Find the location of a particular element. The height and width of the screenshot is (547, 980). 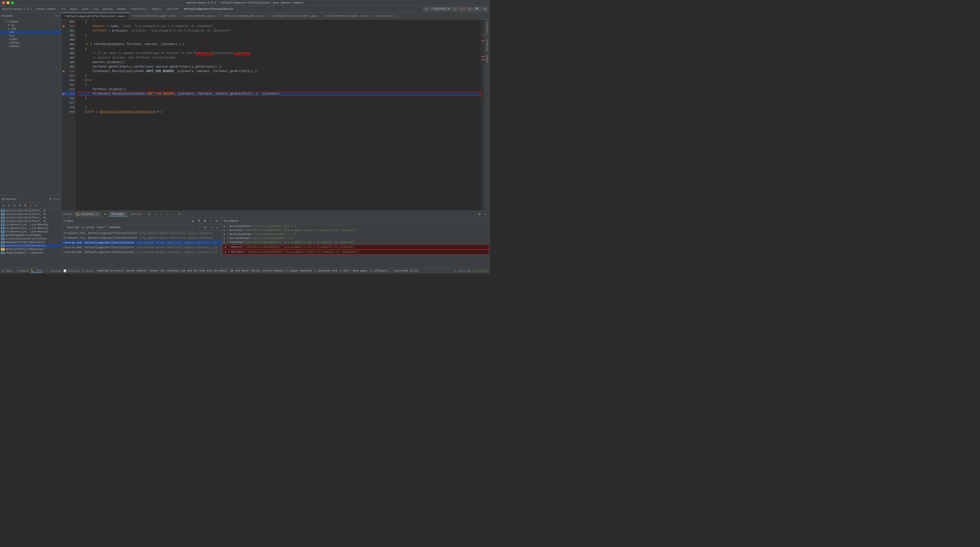

nav-repository: repository is located at coordinates (138, 9).